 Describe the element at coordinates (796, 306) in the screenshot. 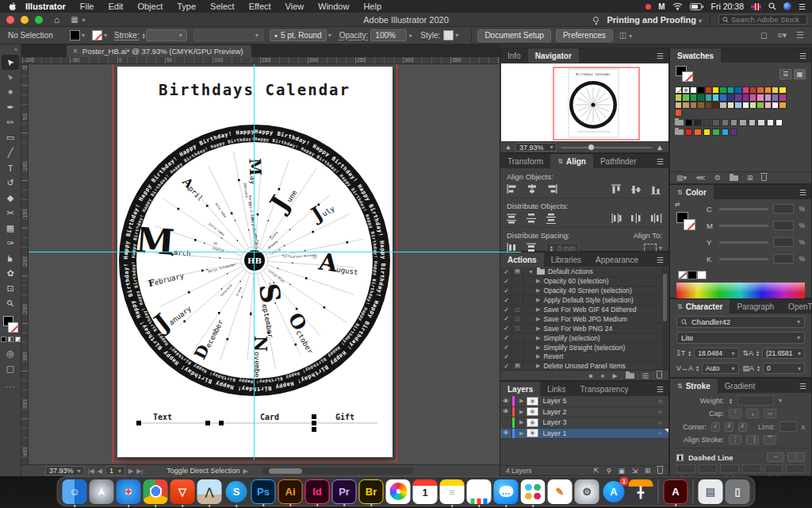

I see `tab-opentype: OpenType` at that location.